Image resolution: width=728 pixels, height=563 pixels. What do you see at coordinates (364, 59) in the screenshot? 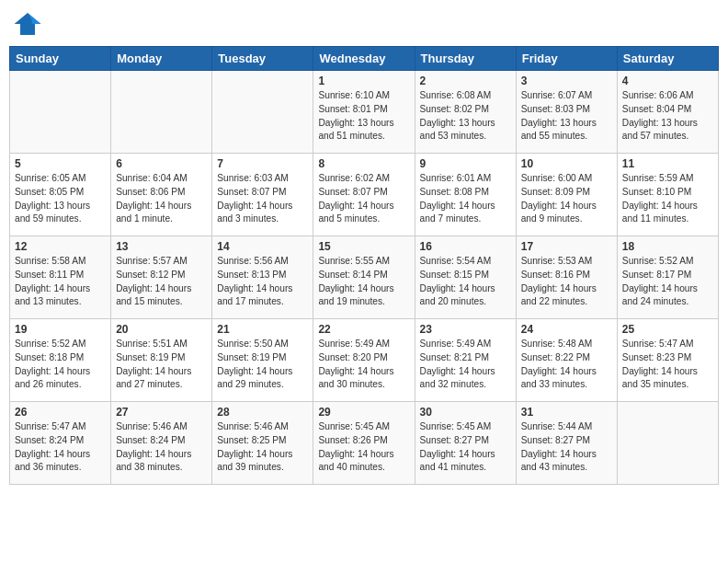
I see `calendar-header: SundayMondayTuesdayWednesdayThursdayFrid…` at bounding box center [364, 59].